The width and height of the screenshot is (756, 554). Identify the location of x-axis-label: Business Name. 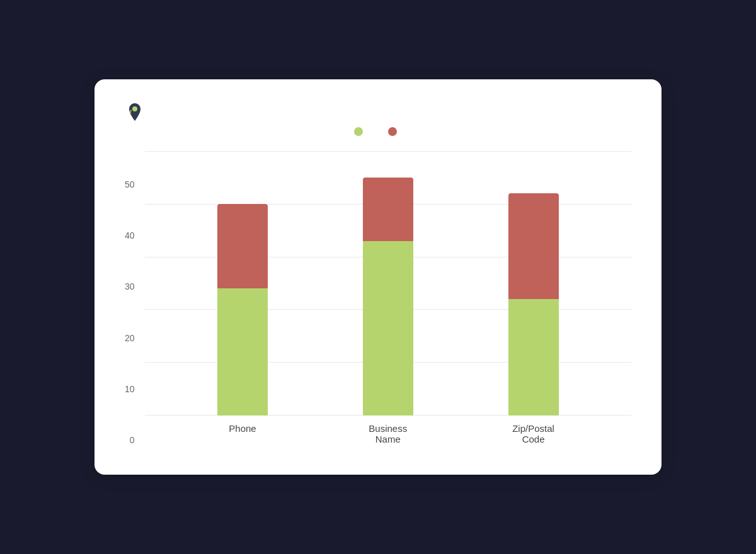
(388, 434).